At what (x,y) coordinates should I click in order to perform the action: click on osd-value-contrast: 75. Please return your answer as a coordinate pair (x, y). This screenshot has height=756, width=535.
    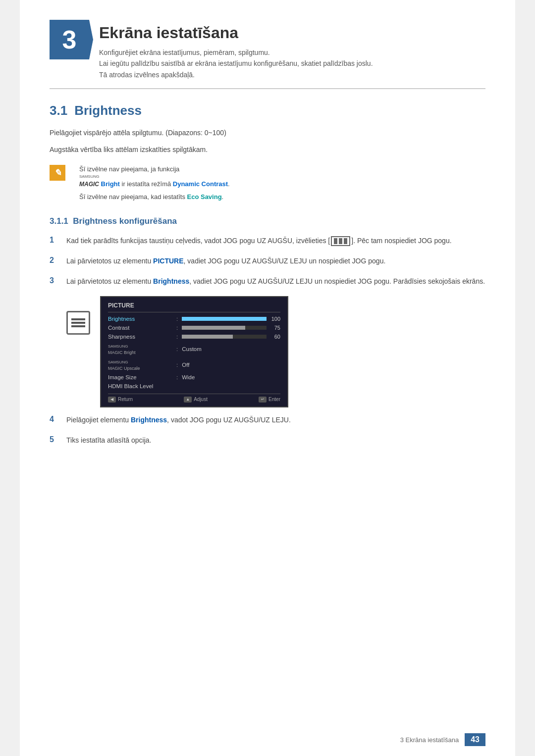
    Looking at the image, I should click on (231, 328).